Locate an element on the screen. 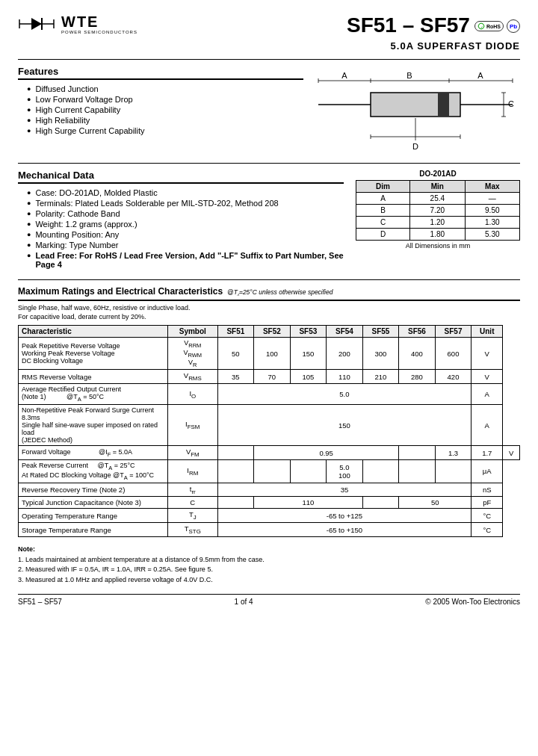 This screenshot has height=756, width=538. mechanical-right: DO-201AD Dim Min Max A25.4—B7.209.50C1.2… is located at coordinates (438, 220).